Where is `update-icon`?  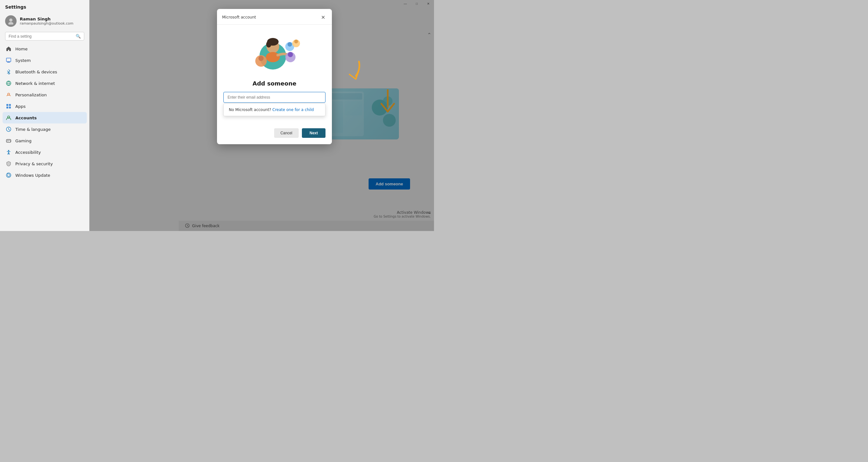 update-icon is located at coordinates (9, 175).